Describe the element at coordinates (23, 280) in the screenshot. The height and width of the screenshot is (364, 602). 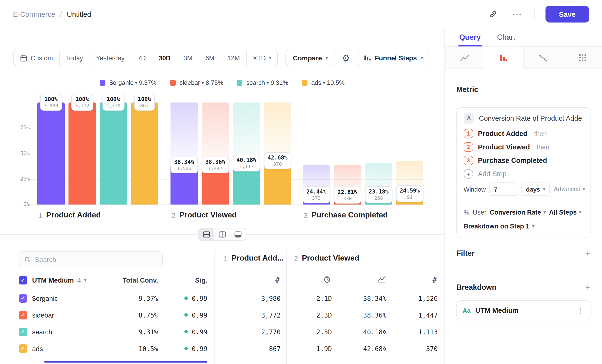
I see `select-all-checkbox: ✓` at that location.